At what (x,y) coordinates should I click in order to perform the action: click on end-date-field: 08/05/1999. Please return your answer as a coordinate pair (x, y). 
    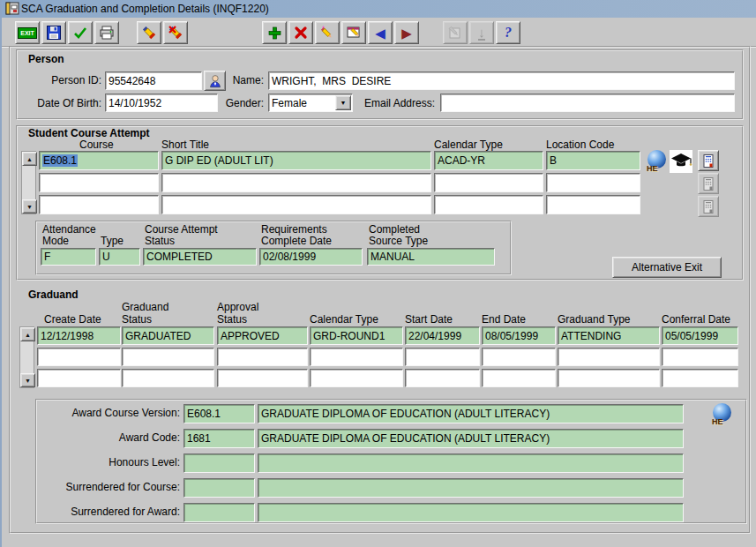
    Looking at the image, I should click on (519, 335).